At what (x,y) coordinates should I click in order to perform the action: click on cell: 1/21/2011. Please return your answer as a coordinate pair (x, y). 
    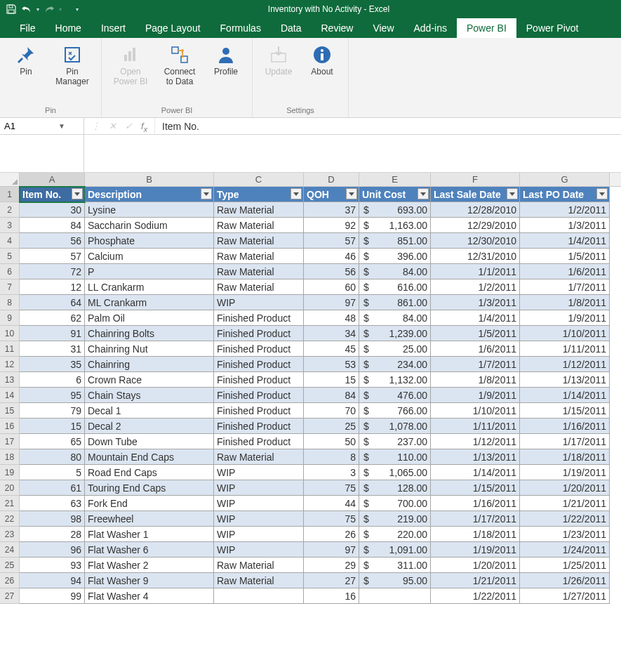
    Looking at the image, I should click on (565, 503).